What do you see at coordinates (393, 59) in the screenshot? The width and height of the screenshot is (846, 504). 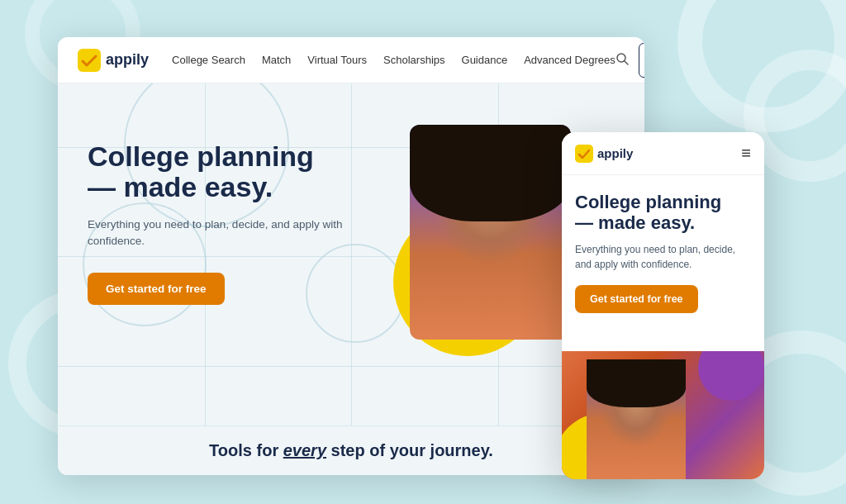 I see `nav-links: College Search Match Virtual Tours Schol…` at bounding box center [393, 59].